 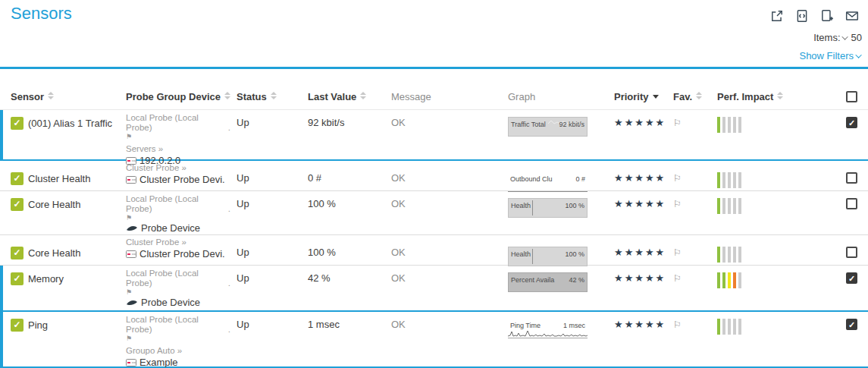 What do you see at coordinates (324, 325) in the screenshot?
I see `last-value: 1 msec` at bounding box center [324, 325].